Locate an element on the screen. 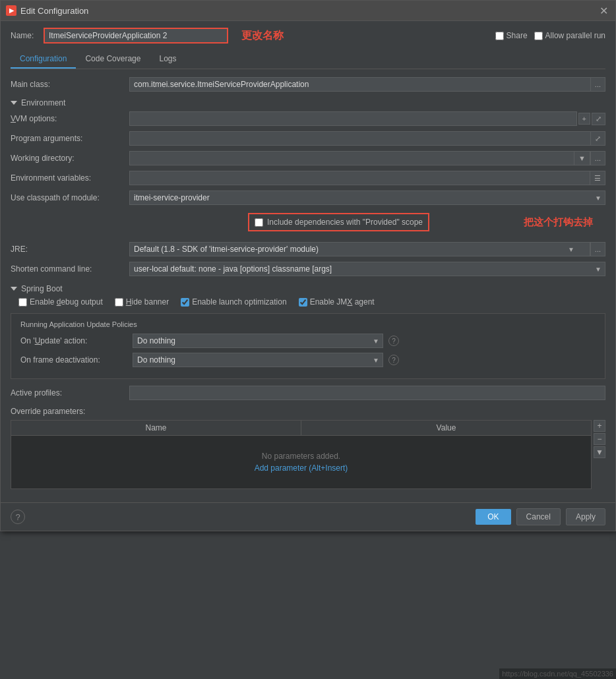 The image size is (616, 679). launch-opt-label: Enable launch optimization is located at coordinates (239, 302).